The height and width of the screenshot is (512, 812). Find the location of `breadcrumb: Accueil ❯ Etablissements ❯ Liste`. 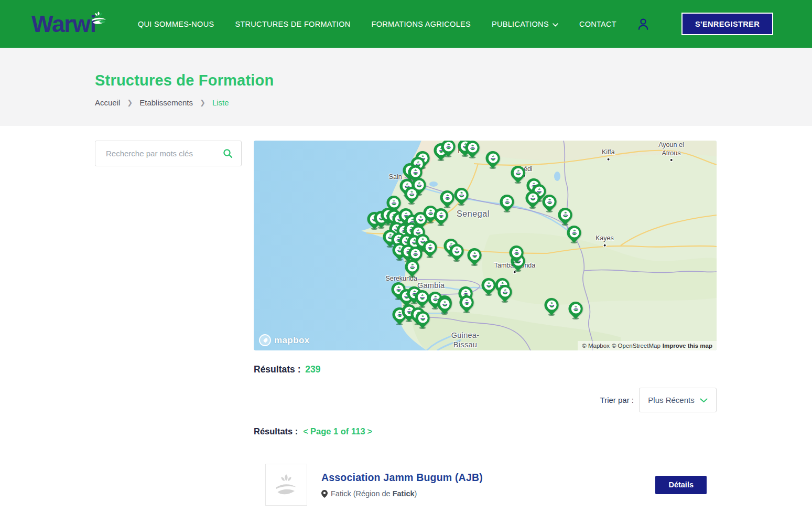

breadcrumb: Accueil ❯ Etablissements ❯ Liste is located at coordinates (453, 103).